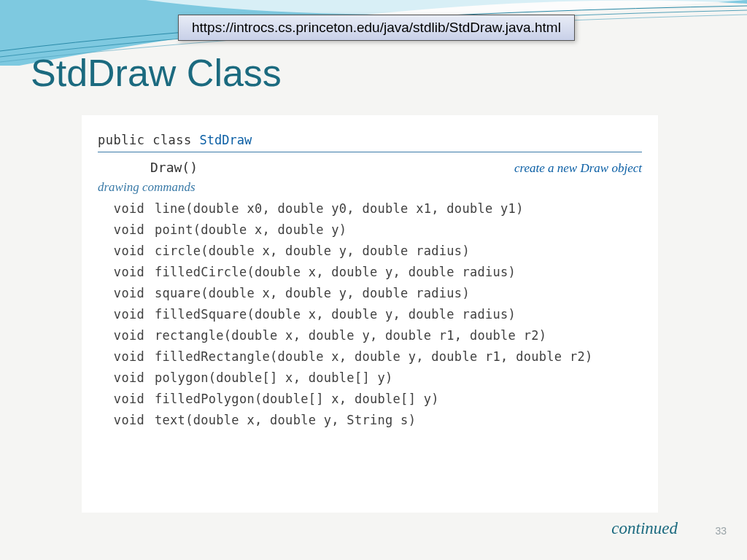  What do you see at coordinates (312, 293) in the screenshot?
I see `method-signature: square(double x, double y, double radius…` at bounding box center [312, 293].